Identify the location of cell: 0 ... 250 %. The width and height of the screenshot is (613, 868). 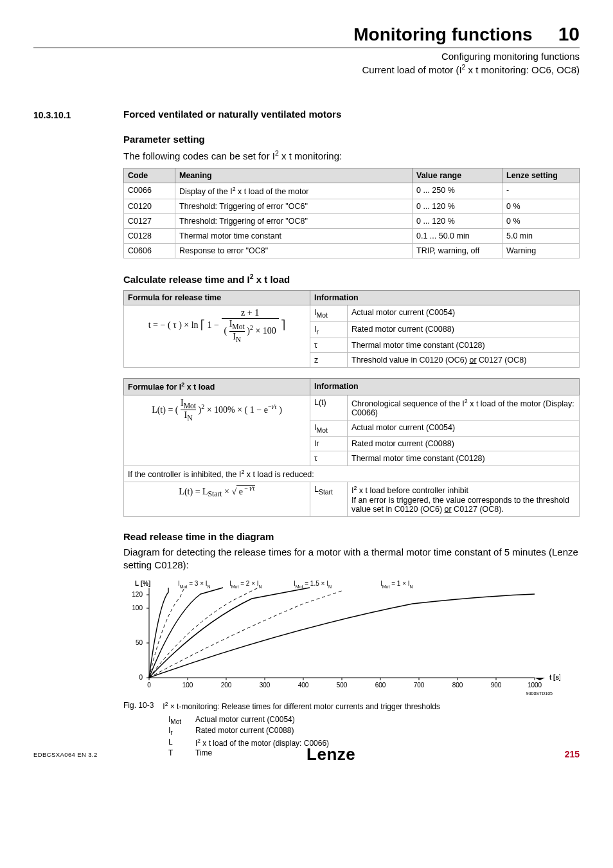
(458, 192).